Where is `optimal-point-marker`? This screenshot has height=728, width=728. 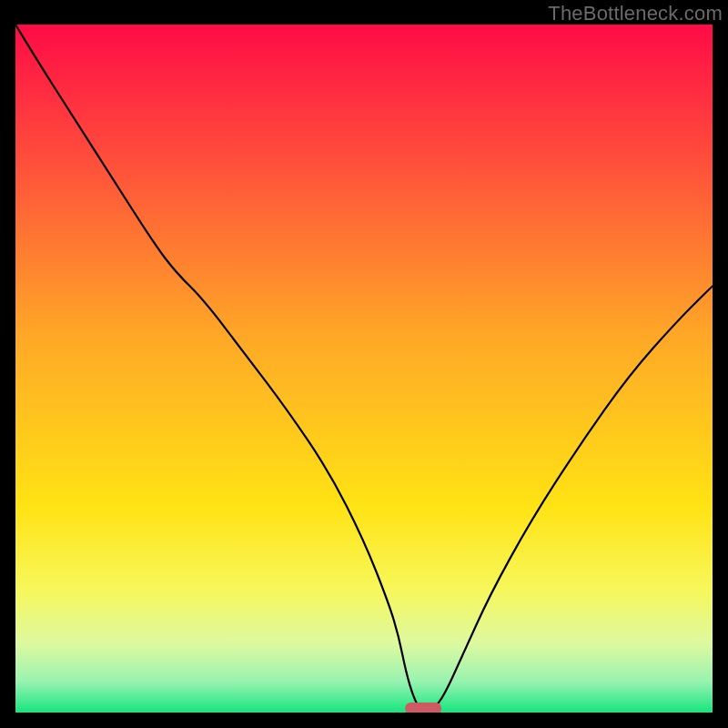 optimal-point-marker is located at coordinates (423, 708).